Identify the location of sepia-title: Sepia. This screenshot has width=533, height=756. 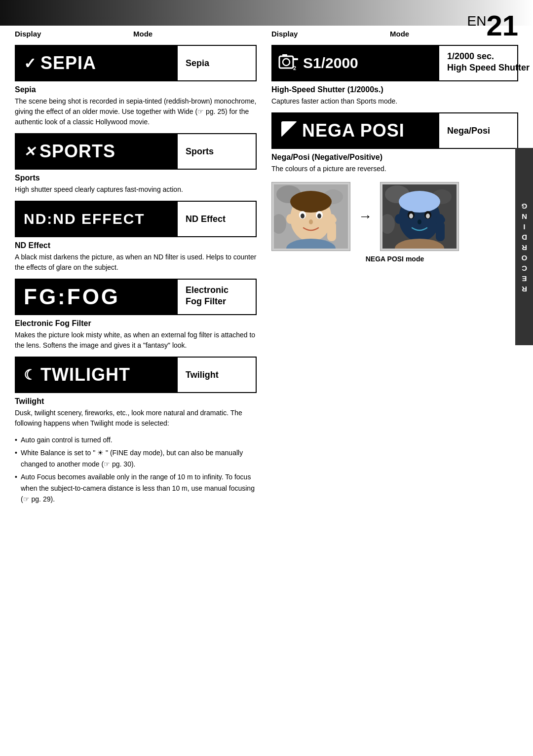
(136, 90).